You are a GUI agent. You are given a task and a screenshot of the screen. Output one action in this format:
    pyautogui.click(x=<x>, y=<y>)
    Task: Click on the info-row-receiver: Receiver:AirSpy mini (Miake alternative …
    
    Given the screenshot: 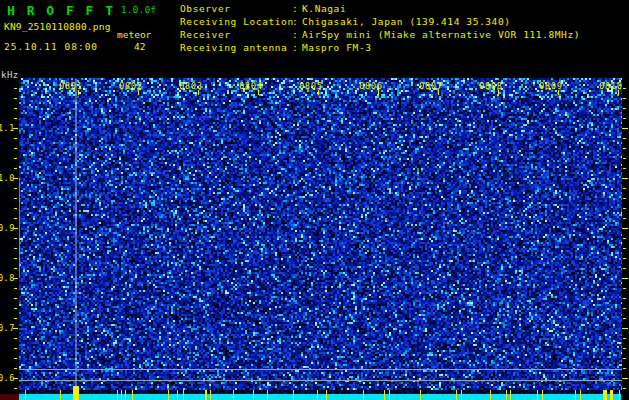 What is the action you would take?
    pyautogui.click(x=380, y=34)
    